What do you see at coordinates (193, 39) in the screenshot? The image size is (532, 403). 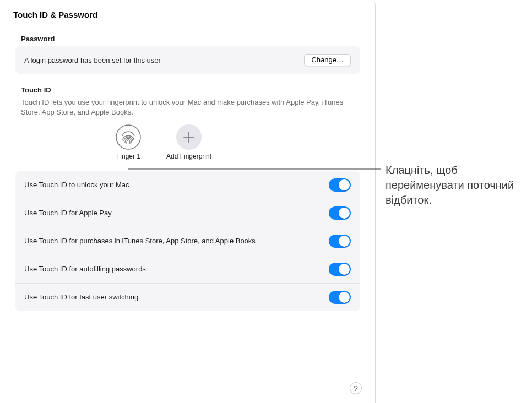 I see `password-section-label: Password` at bounding box center [193, 39].